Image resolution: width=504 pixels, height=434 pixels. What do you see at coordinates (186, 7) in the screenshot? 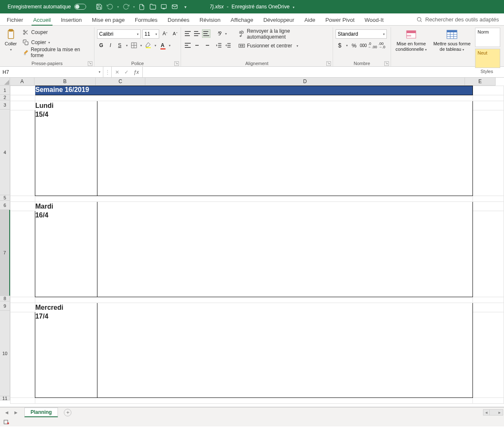
I see `customize-qat-icon: ▾` at bounding box center [186, 7].